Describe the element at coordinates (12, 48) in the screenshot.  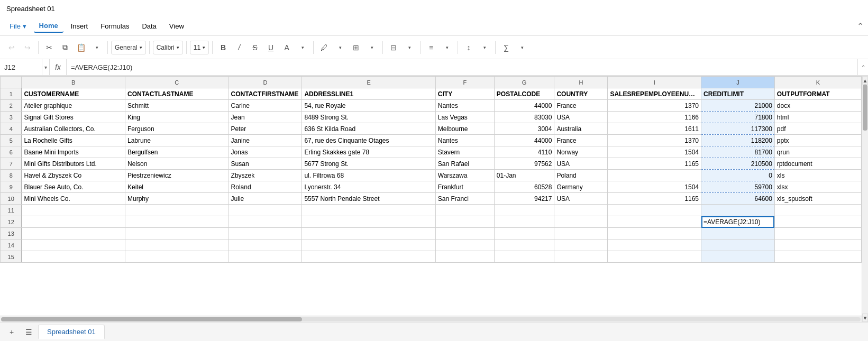
I see `undo-button: ↩` at that location.